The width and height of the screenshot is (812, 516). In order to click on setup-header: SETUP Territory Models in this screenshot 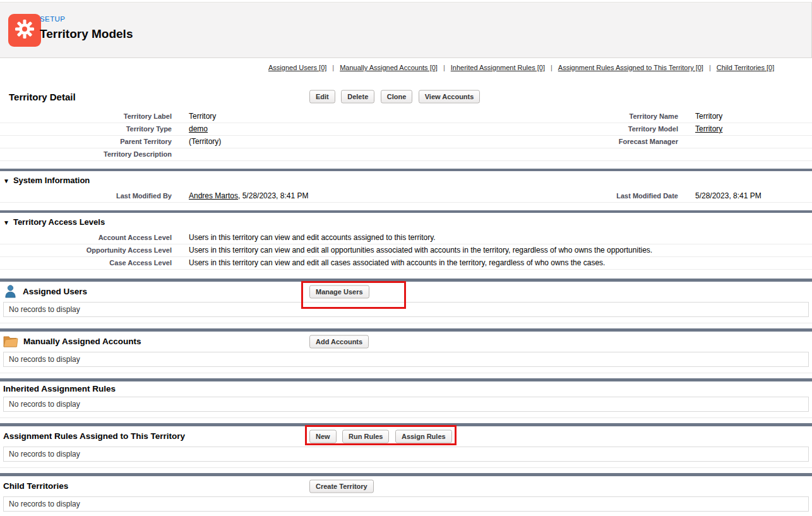, I will do `click(406, 30)`.